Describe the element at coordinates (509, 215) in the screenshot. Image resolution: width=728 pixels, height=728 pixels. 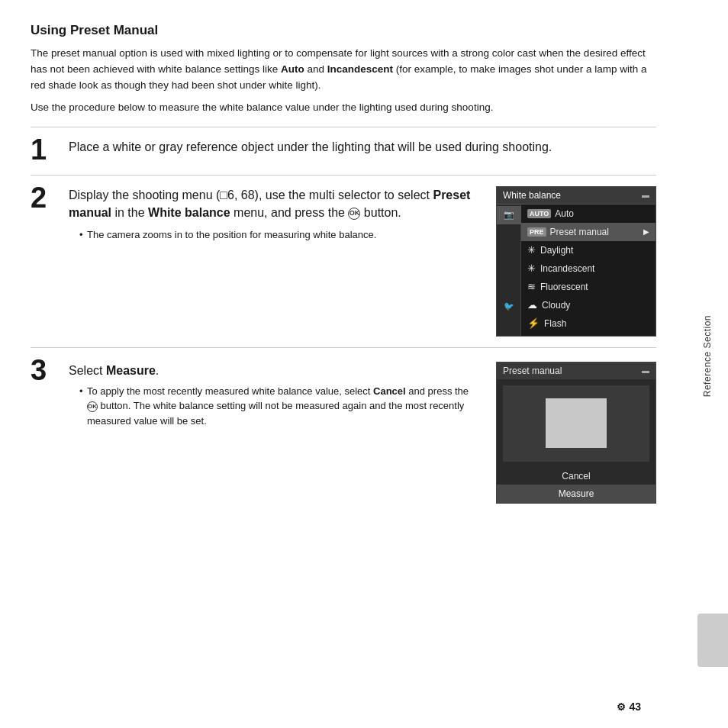
I see `wb-icon-camera: 📷` at that location.